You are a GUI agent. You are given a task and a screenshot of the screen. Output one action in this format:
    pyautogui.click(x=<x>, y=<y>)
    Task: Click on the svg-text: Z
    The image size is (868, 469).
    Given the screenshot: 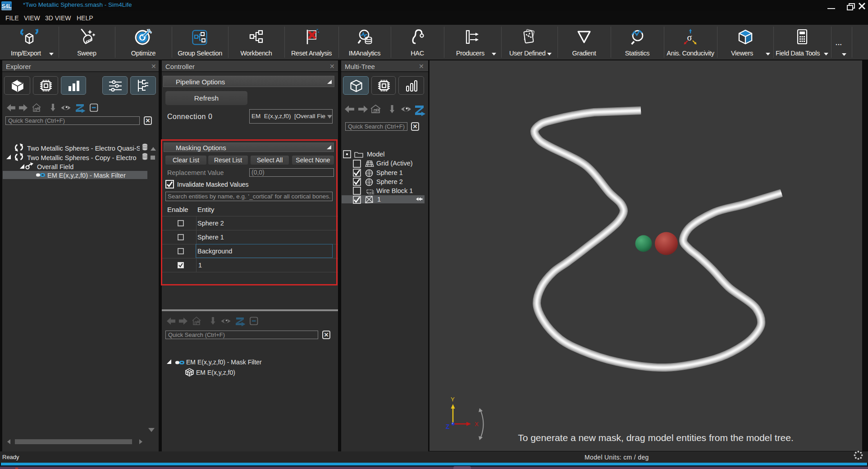 What is the action you would take?
    pyautogui.click(x=448, y=427)
    